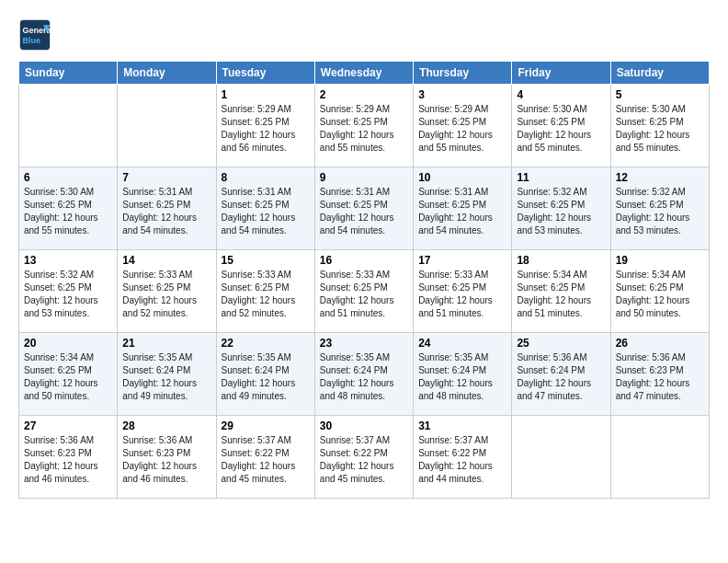 The height and width of the screenshot is (563, 728). I want to click on calendar-cell: 28 Sunrise: 5:36 AMSunset: 6:23 PMDaylig…, so click(167, 457).